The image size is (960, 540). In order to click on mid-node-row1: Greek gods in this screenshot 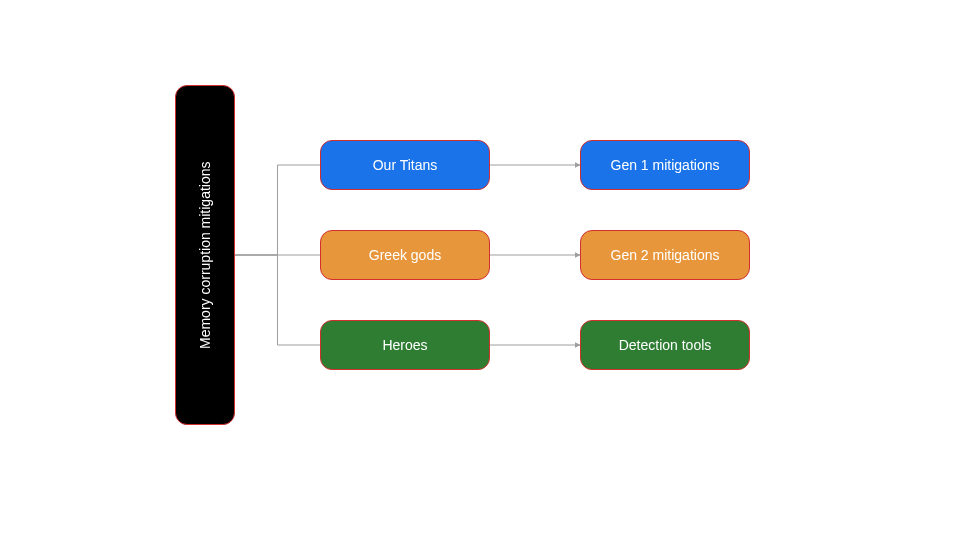, I will do `click(405, 255)`.